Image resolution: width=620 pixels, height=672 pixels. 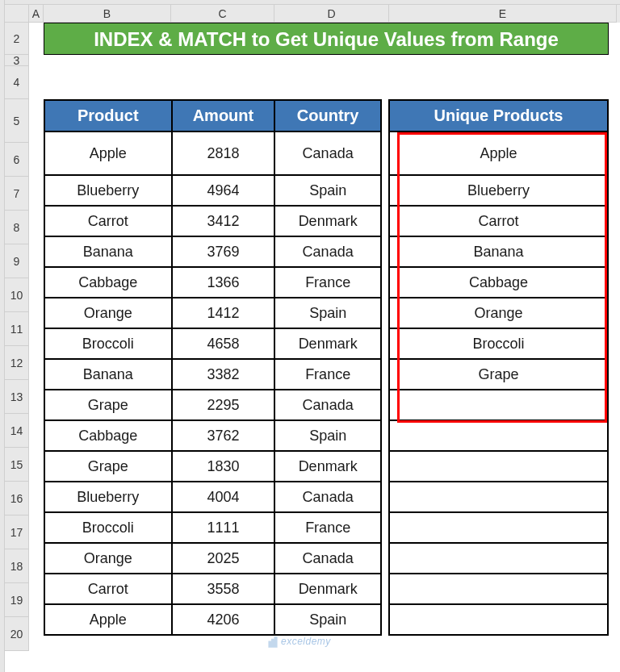 I want to click on row-header-8: 8, so click(x=17, y=227).